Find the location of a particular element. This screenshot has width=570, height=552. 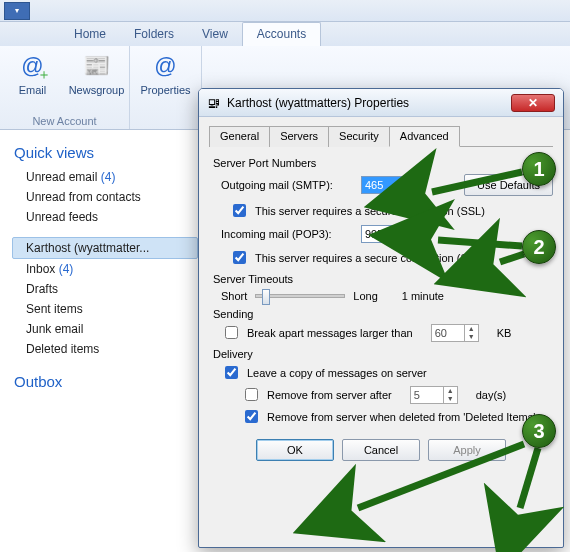

tab-folders: Folders is located at coordinates (154, 34).